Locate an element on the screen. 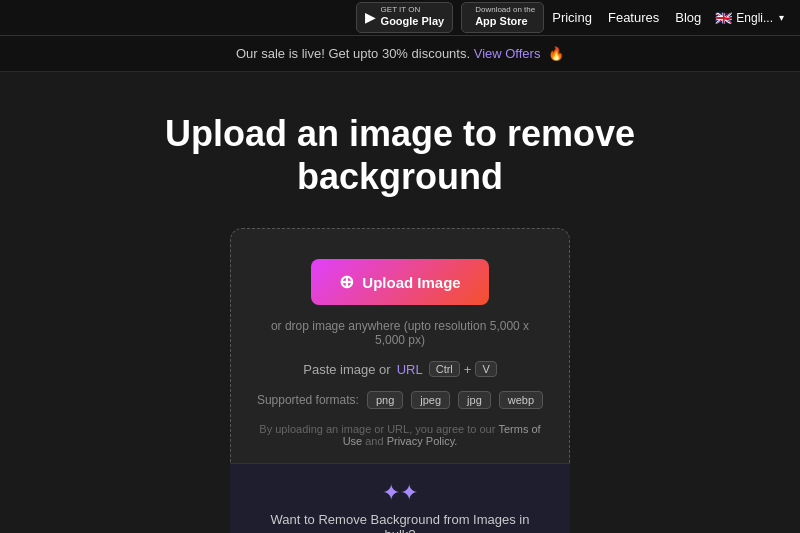  format-jpeg: jpeg is located at coordinates (430, 400).